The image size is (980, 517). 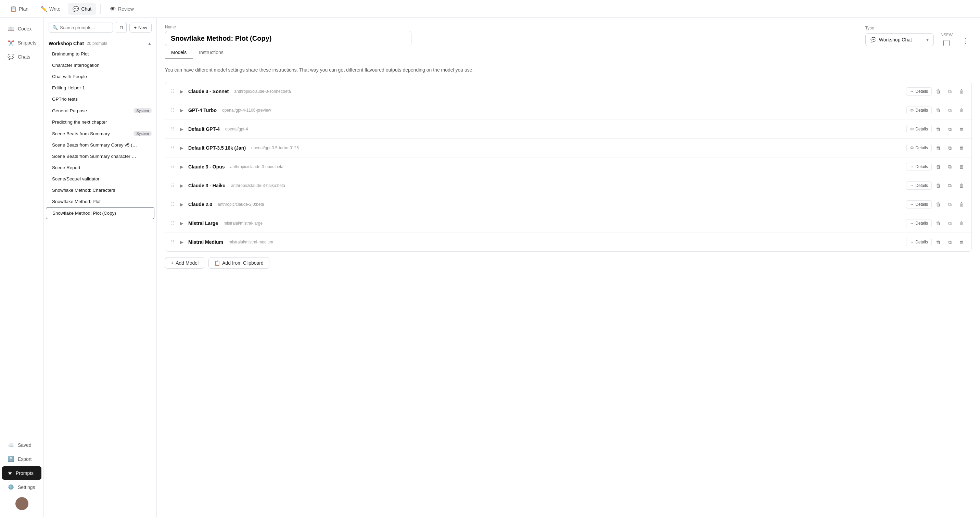 What do you see at coordinates (22, 487) in the screenshot?
I see `sidebar-item-settings: ⚙️ Settings` at bounding box center [22, 487].